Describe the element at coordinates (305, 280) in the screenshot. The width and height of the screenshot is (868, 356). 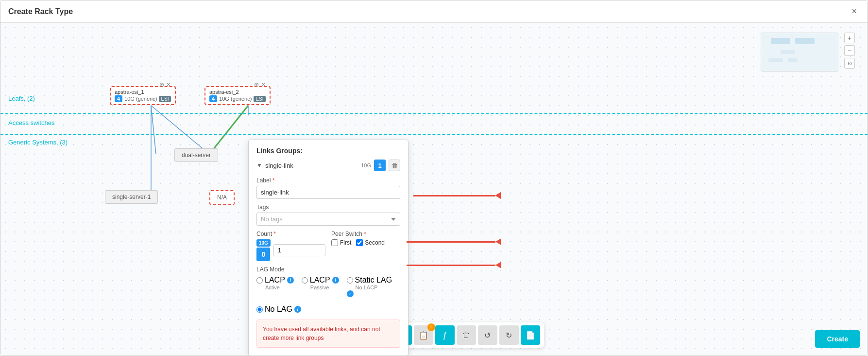
I see `lacp-passive-radio` at that location.